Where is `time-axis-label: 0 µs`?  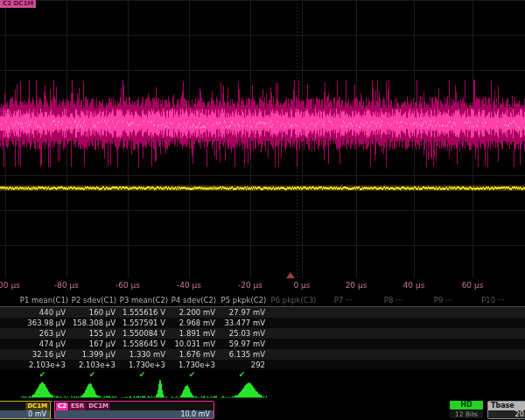 time-axis-label: 0 µs is located at coordinates (301, 285).